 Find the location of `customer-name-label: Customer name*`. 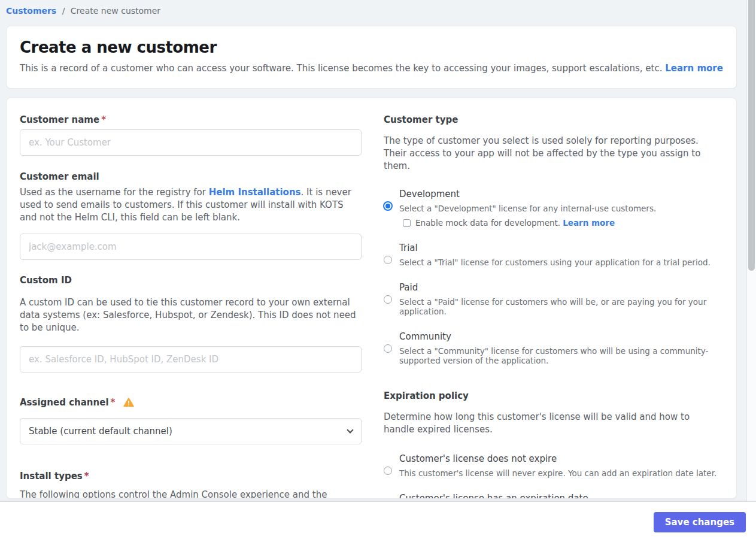

customer-name-label: Customer name* is located at coordinates (190, 120).